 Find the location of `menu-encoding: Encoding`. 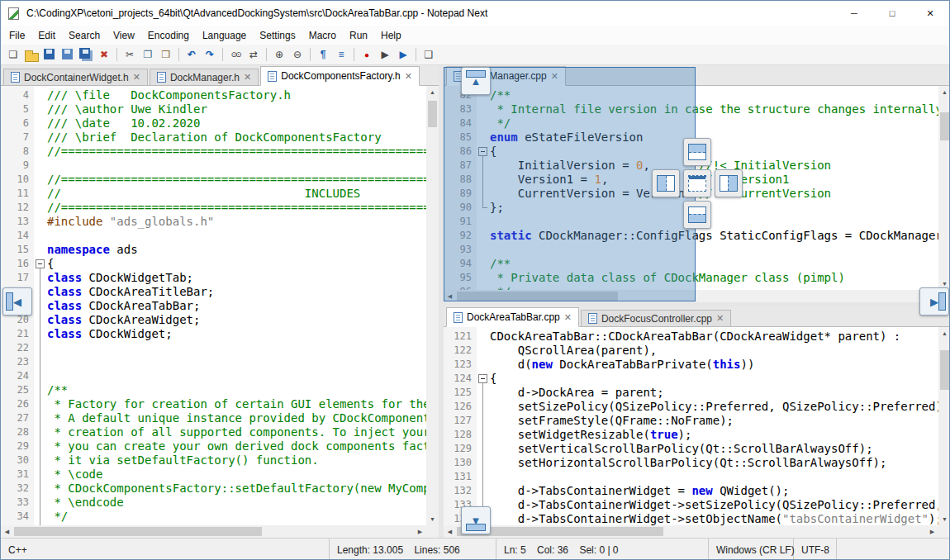

menu-encoding: Encoding is located at coordinates (169, 36).